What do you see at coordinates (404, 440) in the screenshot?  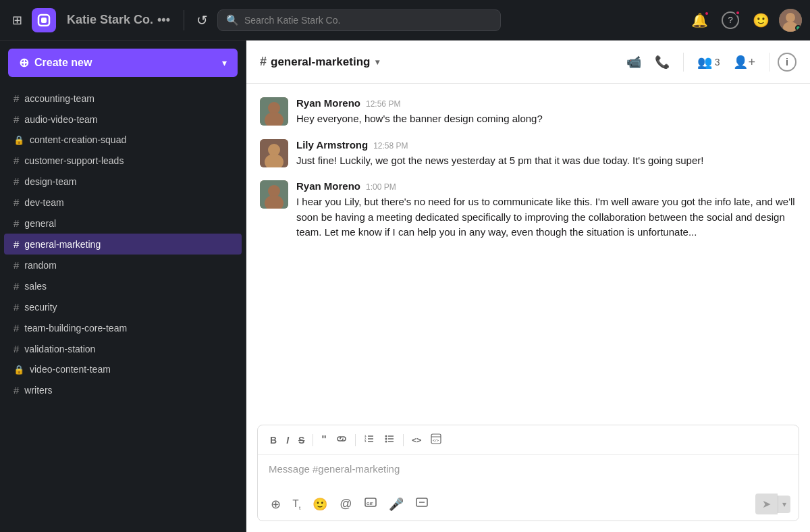 I see `toolbar-sep3` at bounding box center [404, 440].